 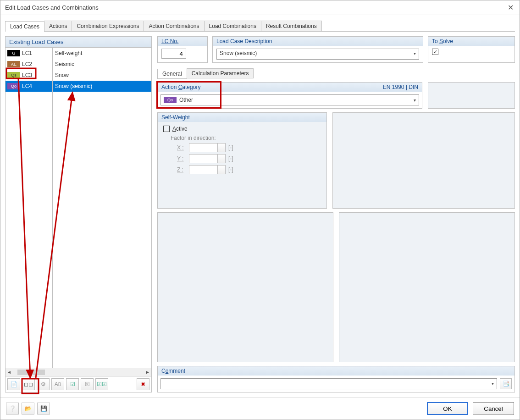 What do you see at coordinates (249, 159) in the screenshot?
I see `factor-y-row: Y : ▲▼ [-]` at bounding box center [249, 159].